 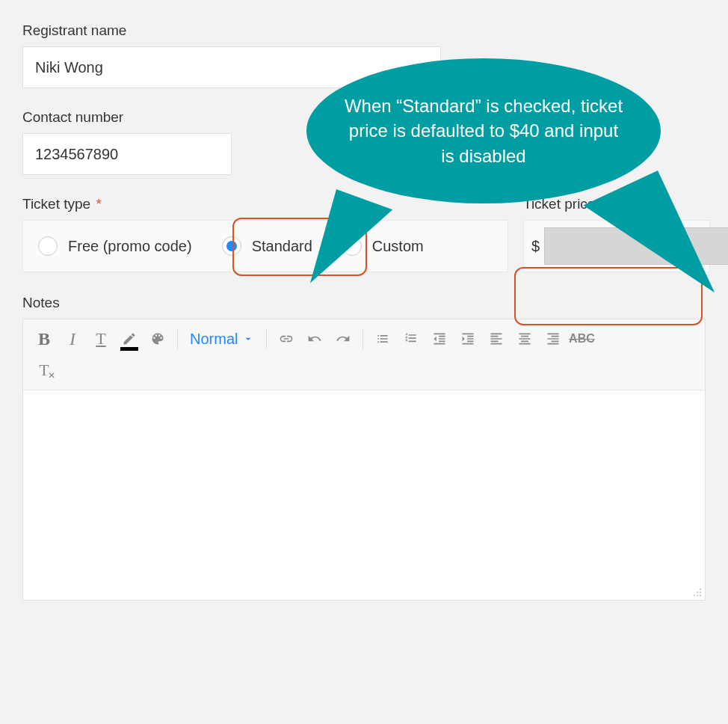 I want to click on ticket-type-option-standard: Standard, so click(x=268, y=246).